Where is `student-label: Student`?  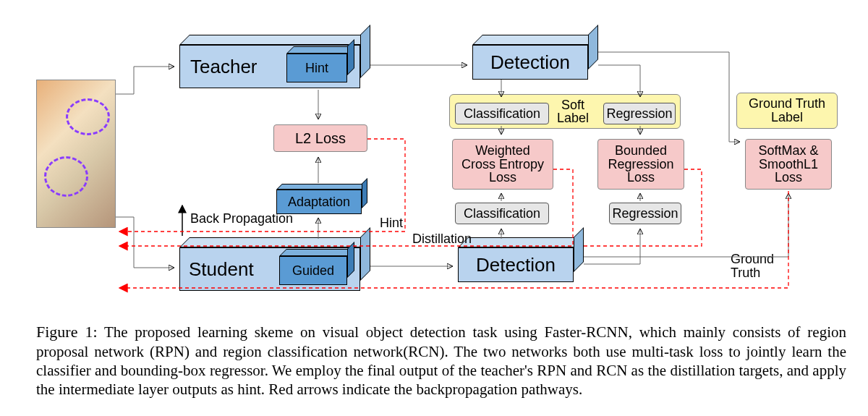 student-label: Student is located at coordinates (221, 269).